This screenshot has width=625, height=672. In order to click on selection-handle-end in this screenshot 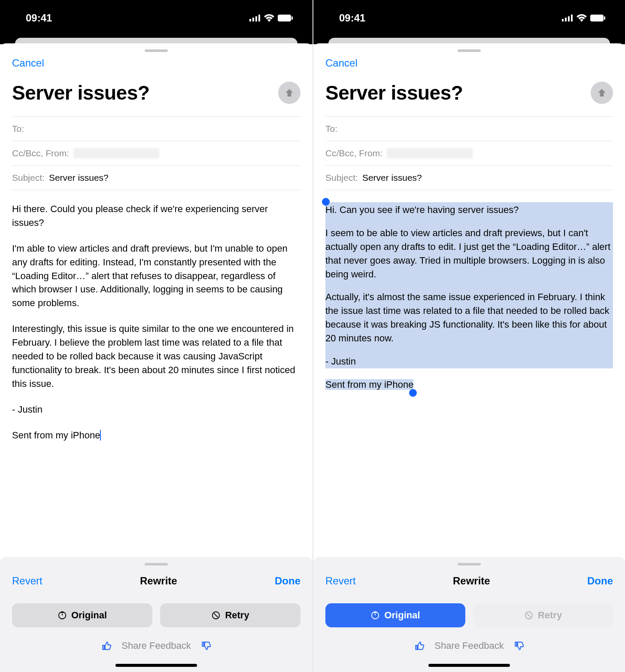, I will do `click(413, 393)`.